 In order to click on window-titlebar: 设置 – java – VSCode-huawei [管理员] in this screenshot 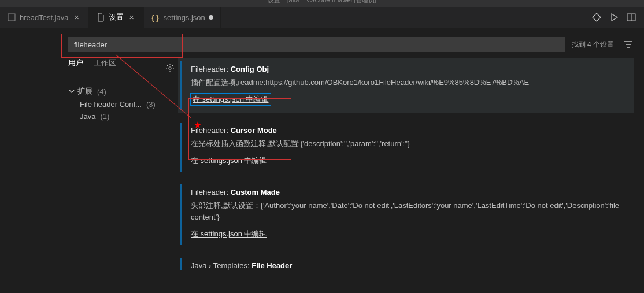, I will do `click(322, 3)`.